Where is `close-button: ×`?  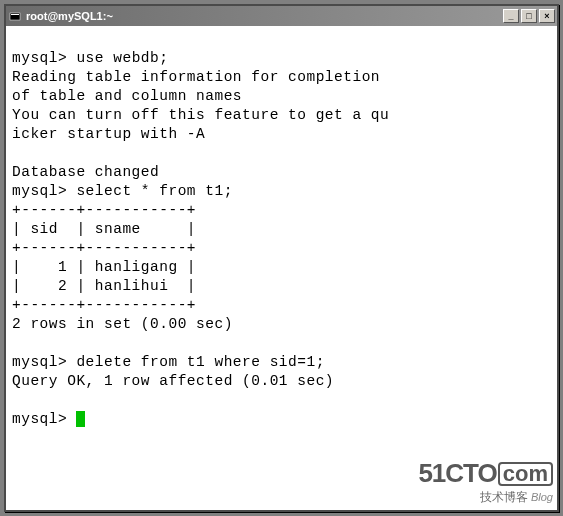
close-button: × is located at coordinates (547, 16).